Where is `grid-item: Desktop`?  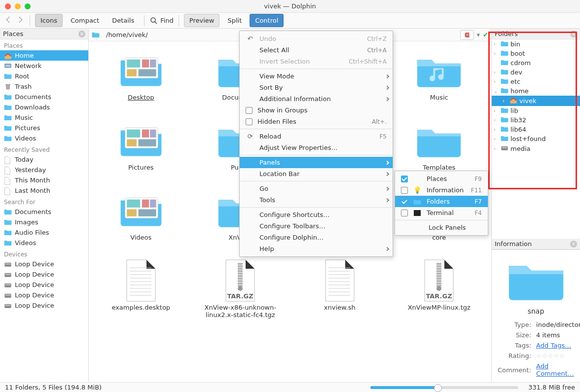
grid-item: Desktop is located at coordinates (141, 76).